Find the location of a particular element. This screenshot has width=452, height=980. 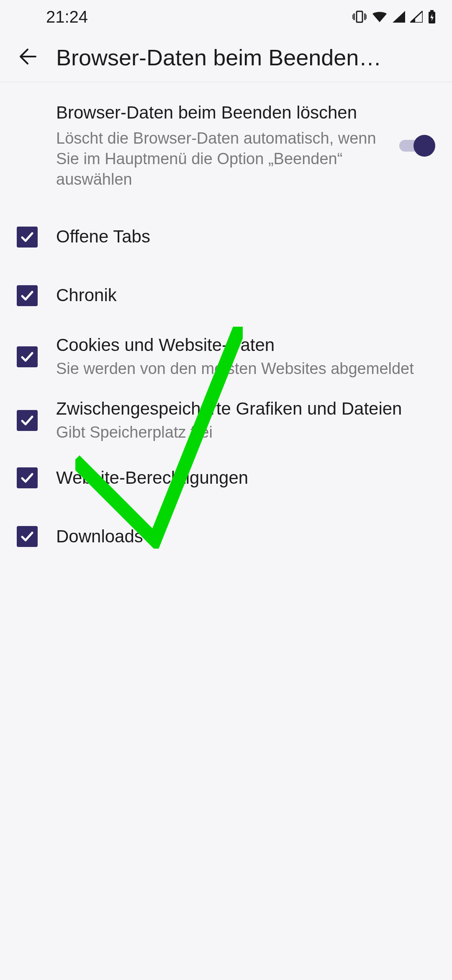

option-sublabel: Sie werden von den meisten Websites abge… is located at coordinates (241, 369).